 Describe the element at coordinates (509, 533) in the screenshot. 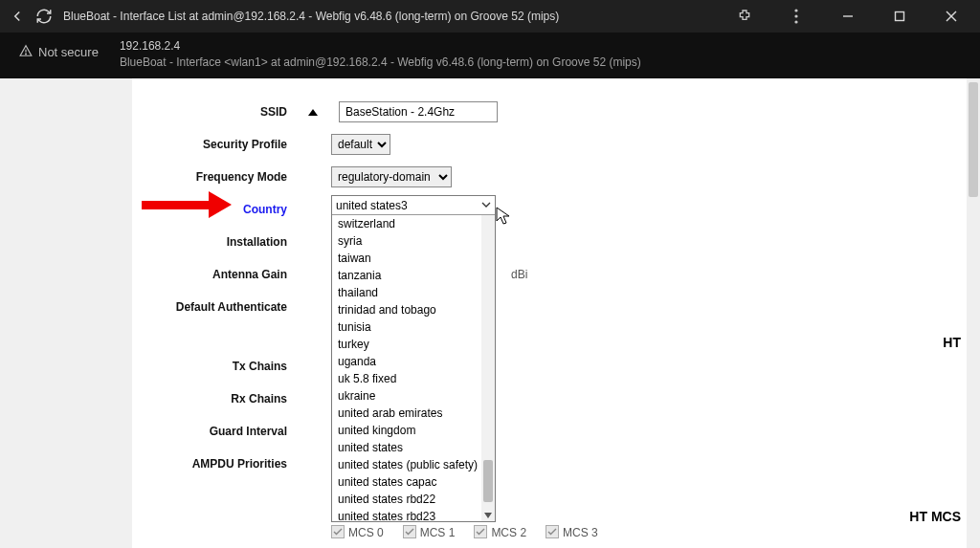

I see `mcs2-label: MCS 2` at that location.